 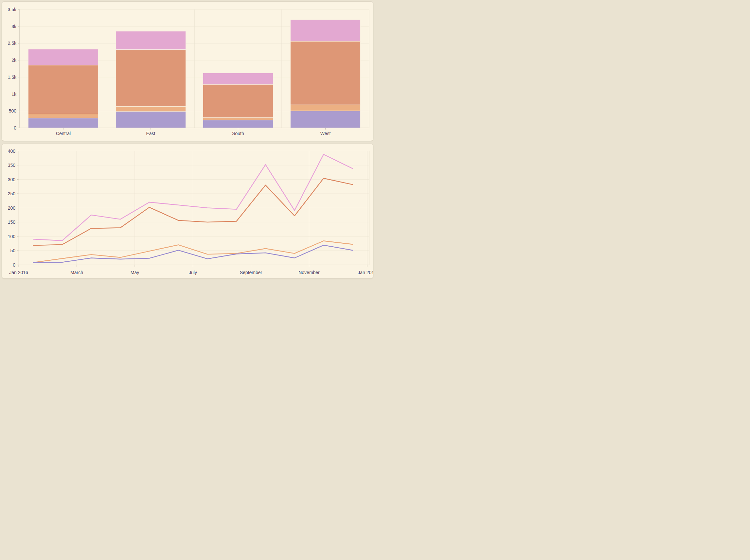 What do you see at coordinates (12, 237) in the screenshot?
I see `y-tick-label: 100` at bounding box center [12, 237].